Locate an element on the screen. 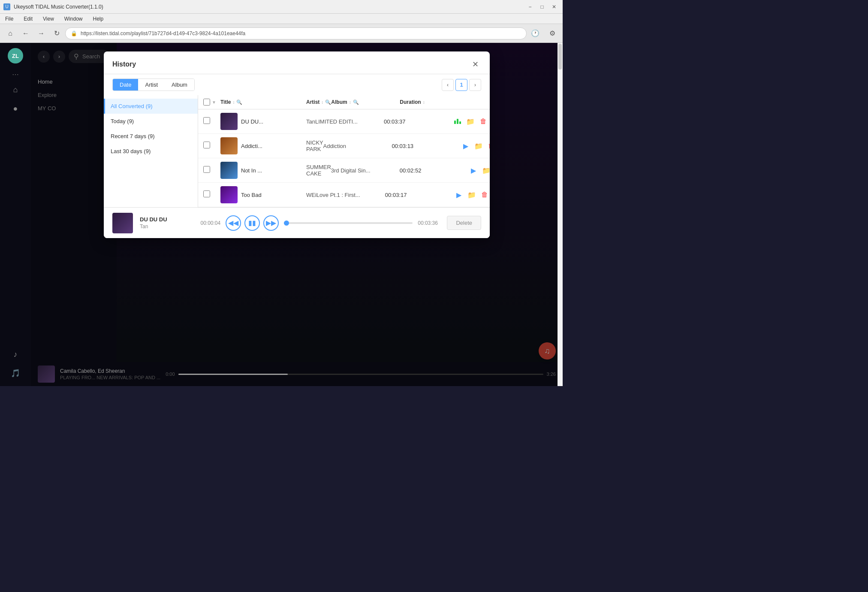 The height and width of the screenshot is (592, 868). duration-sort-icon: ↕ is located at coordinates (424, 102).